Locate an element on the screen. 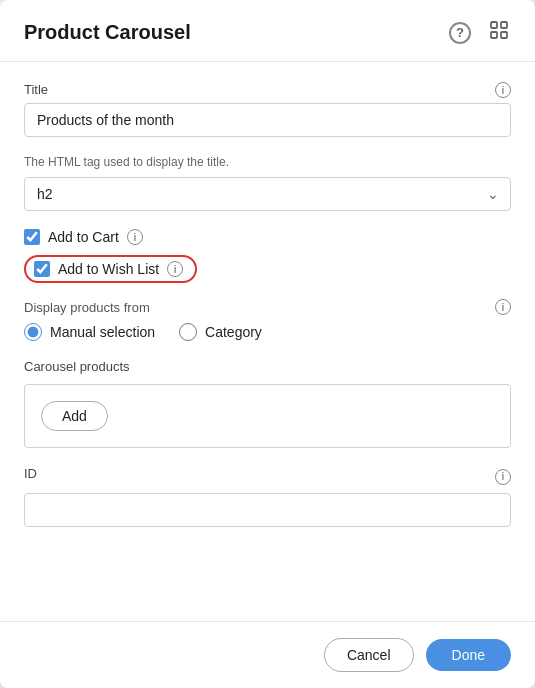 The image size is (535, 688). html-tag-select: h1 h2 h3 h4 h5 h6 p div is located at coordinates (268, 194).